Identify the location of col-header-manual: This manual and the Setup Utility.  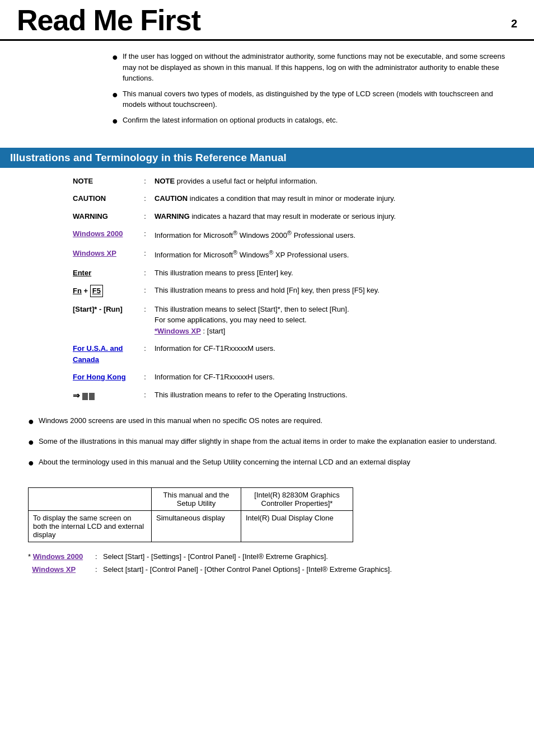
(196, 499).